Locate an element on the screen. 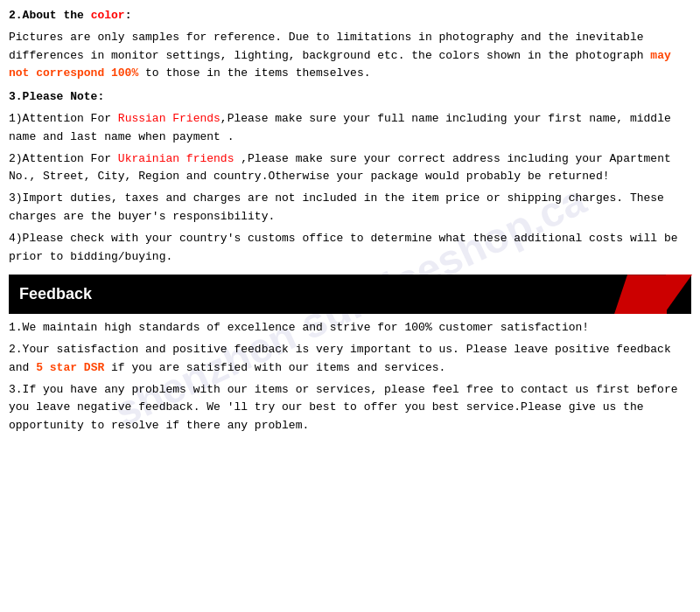 The height and width of the screenshot is (612, 700). section3-ukrainian-friends: Ukrainian friends is located at coordinates (177, 159).